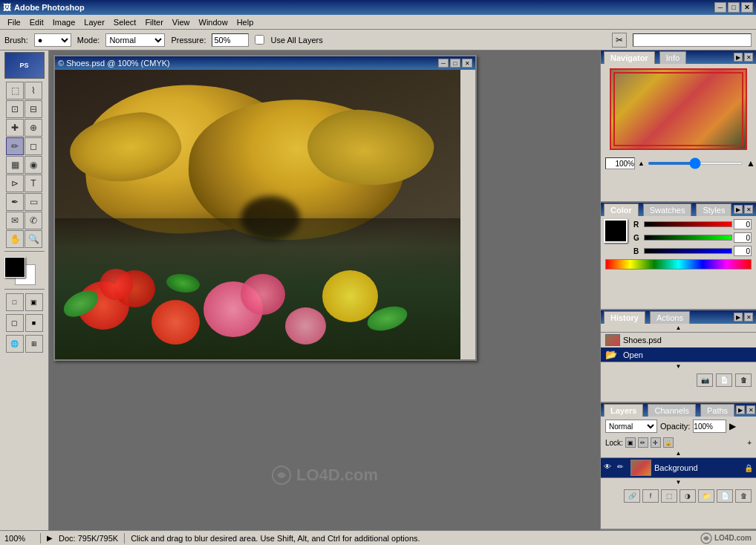 The width and height of the screenshot is (756, 545). I want to click on layers-scroll-up: ▲, so click(679, 454).